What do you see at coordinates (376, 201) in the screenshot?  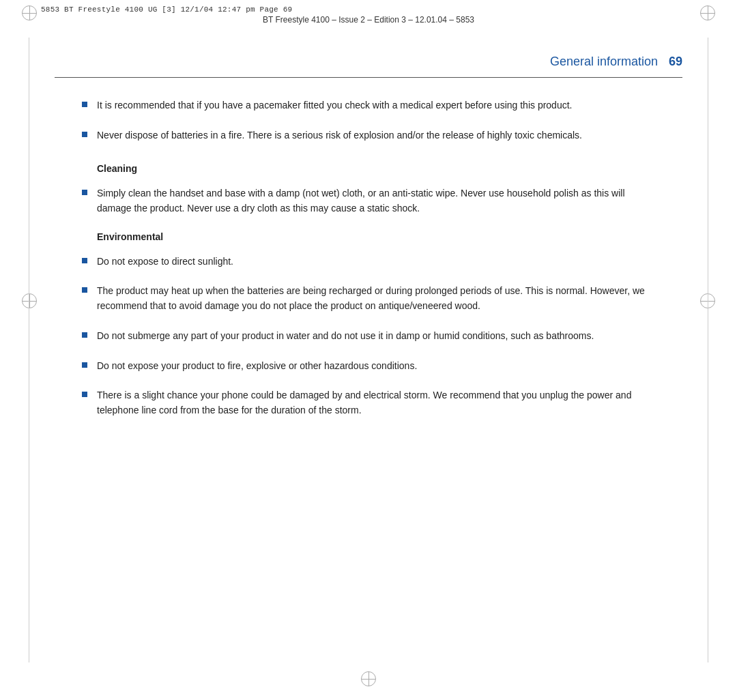 I see `bullet-text: Simply clean the handset and base with a…` at bounding box center [376, 201].